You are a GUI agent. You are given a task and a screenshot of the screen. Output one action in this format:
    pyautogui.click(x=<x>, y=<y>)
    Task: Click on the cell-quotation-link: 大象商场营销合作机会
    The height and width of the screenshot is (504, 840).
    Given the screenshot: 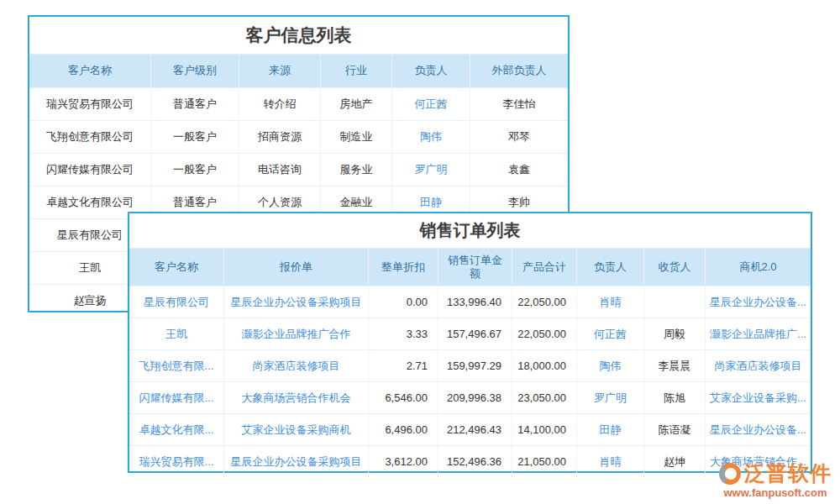 What is the action you would take?
    pyautogui.click(x=297, y=398)
    